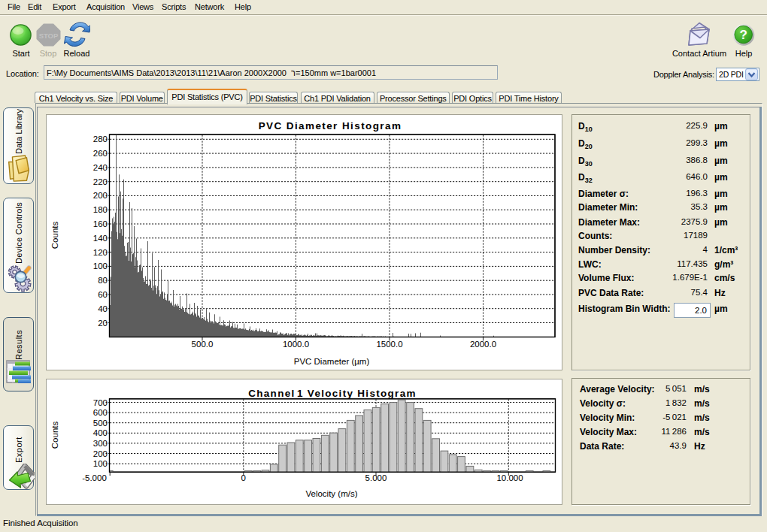 This screenshot has height=532, width=767. I want to click on svg-text: 1500.0, so click(390, 344).